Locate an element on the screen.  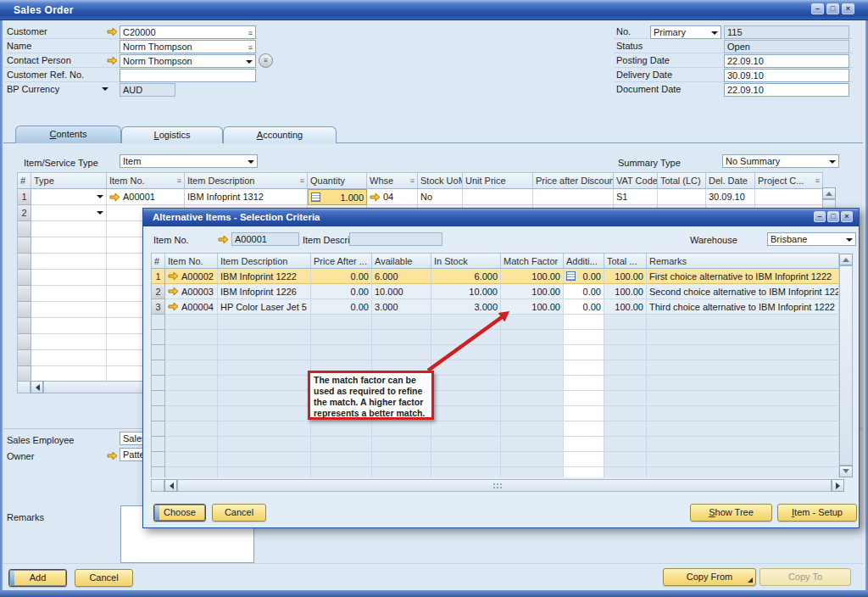
col-header: Unit Price is located at coordinates (498, 181).